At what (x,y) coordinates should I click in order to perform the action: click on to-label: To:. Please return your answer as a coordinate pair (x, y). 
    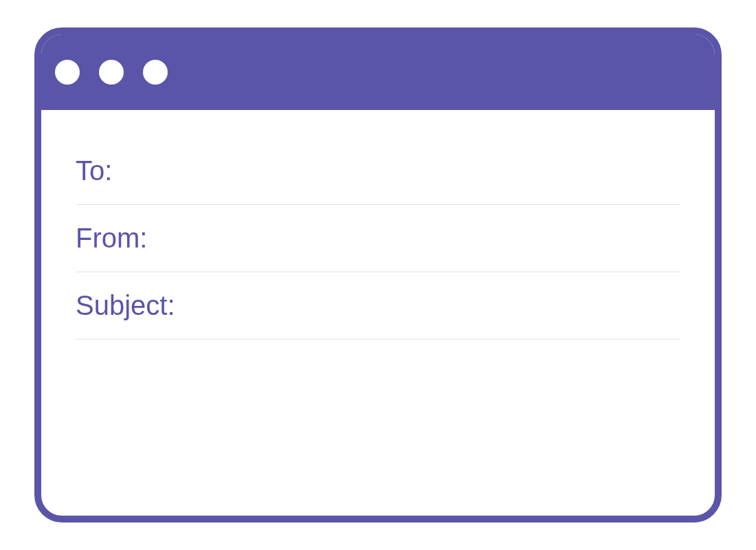
    Looking at the image, I should click on (93, 170).